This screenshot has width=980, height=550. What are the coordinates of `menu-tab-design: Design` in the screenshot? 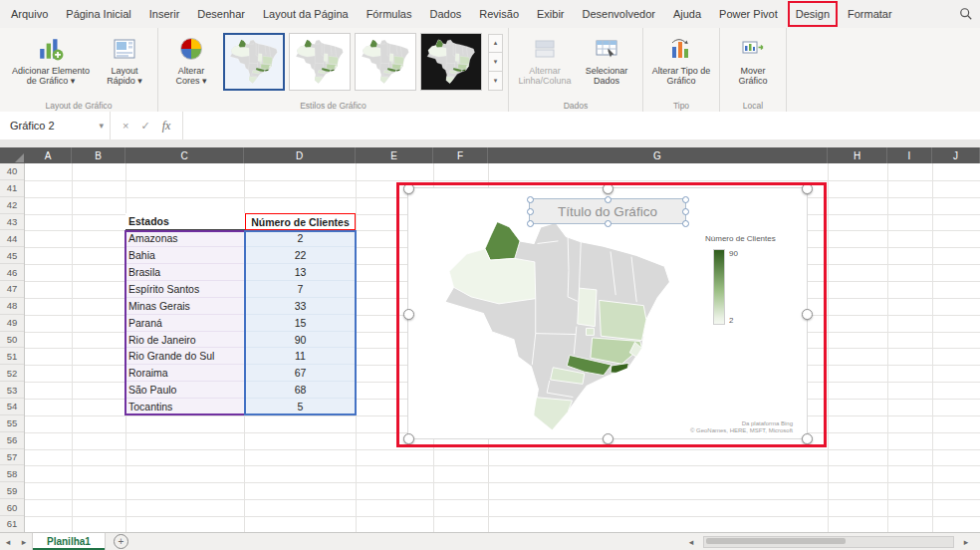 It's located at (813, 14).